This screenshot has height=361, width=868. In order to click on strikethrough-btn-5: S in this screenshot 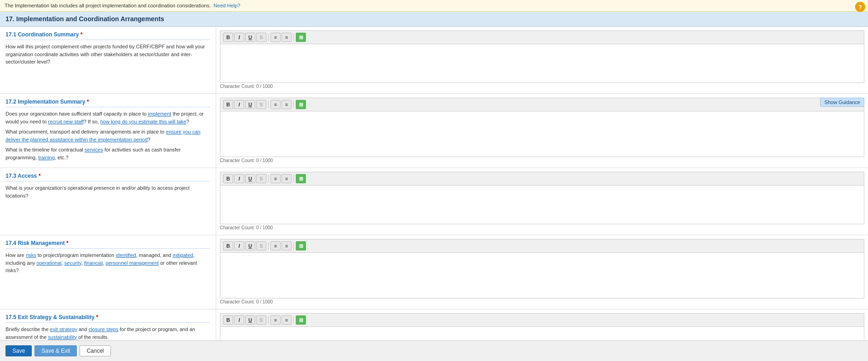, I will do `click(261, 320)`.